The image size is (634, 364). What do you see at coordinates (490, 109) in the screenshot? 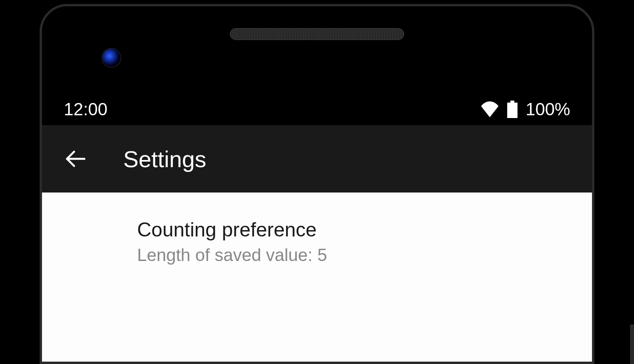
I see `wifi-icon` at bounding box center [490, 109].